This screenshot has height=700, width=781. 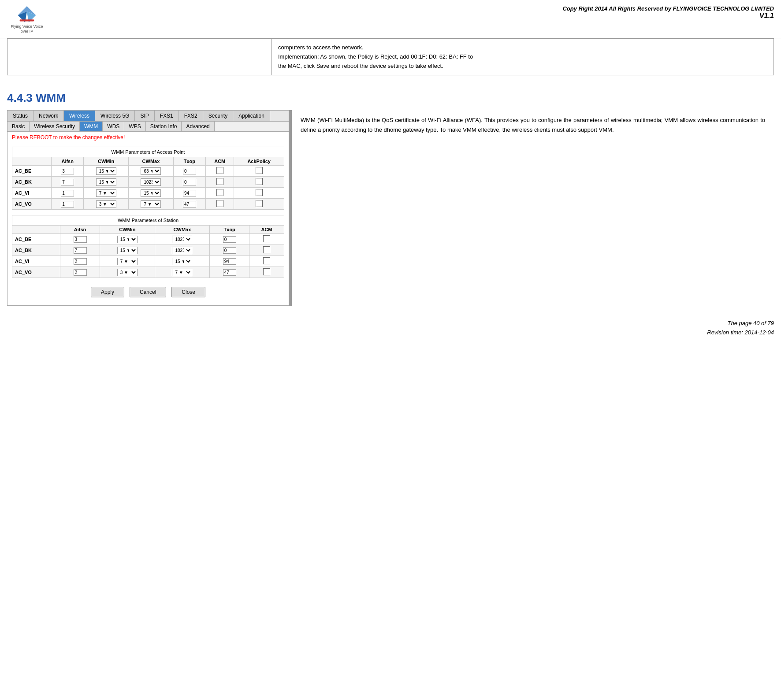 I want to click on txop-acvi-ap, so click(x=190, y=193).